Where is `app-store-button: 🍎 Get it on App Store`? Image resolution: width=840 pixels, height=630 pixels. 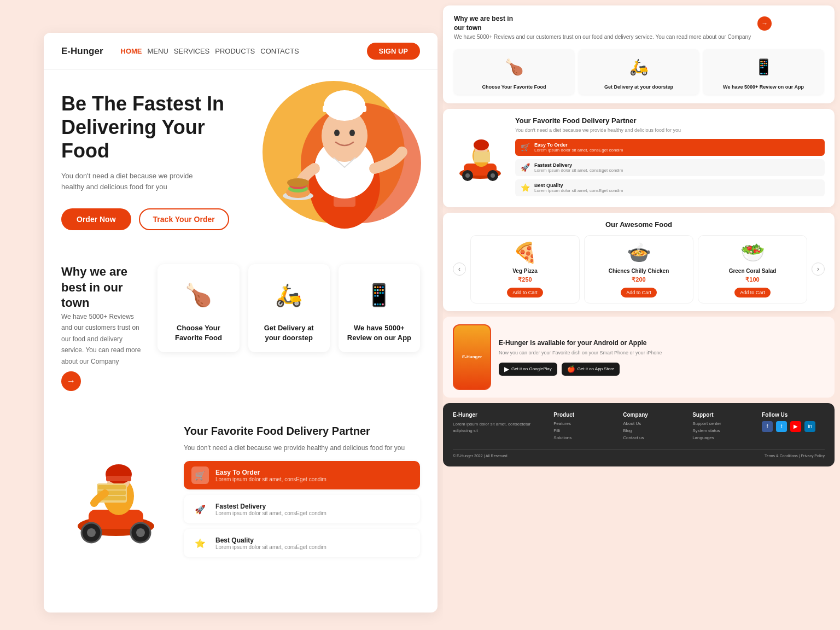 app-store-button: 🍎 Get it on App Store is located at coordinates (591, 369).